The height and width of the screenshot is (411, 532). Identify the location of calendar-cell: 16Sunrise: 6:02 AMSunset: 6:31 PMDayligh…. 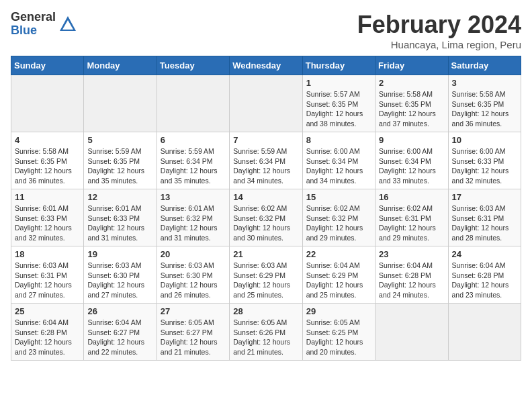
(412, 218).